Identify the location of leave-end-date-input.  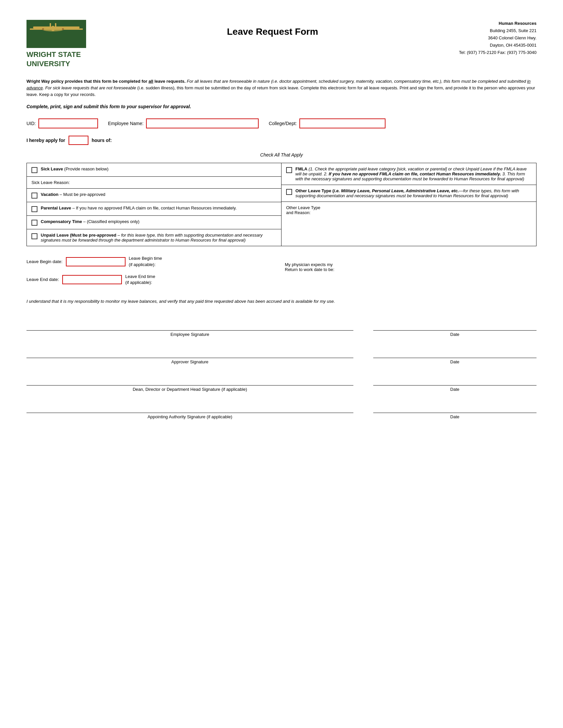
(92, 280).